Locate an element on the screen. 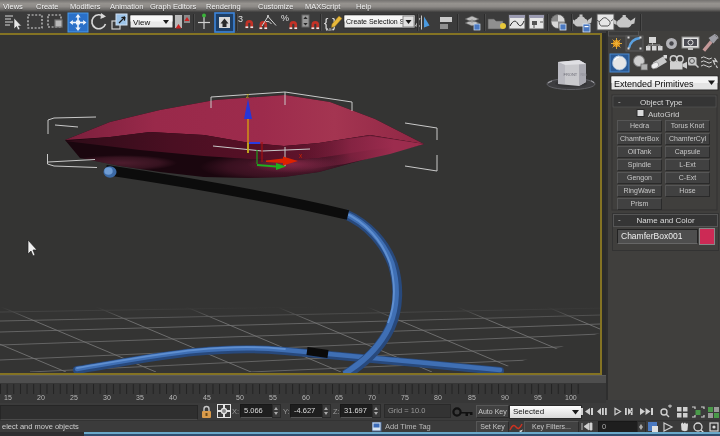 The height and width of the screenshot is (436, 720). svg-text: AutoGrid is located at coordinates (664, 114).